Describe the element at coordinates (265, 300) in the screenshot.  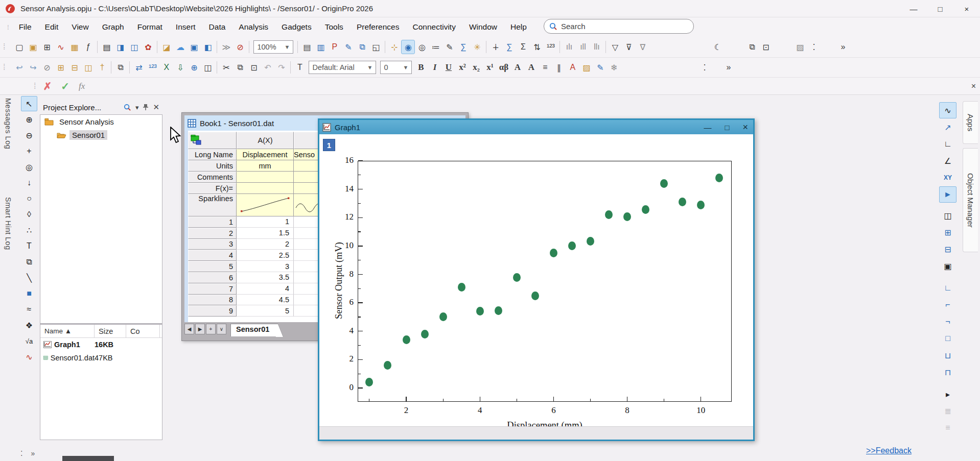
I see `cell-a-8: 4.5` at that location.